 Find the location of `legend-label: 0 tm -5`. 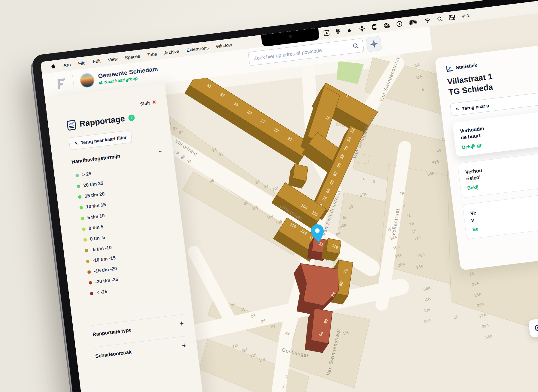

legend-label: 0 tm -5 is located at coordinates (98, 238).